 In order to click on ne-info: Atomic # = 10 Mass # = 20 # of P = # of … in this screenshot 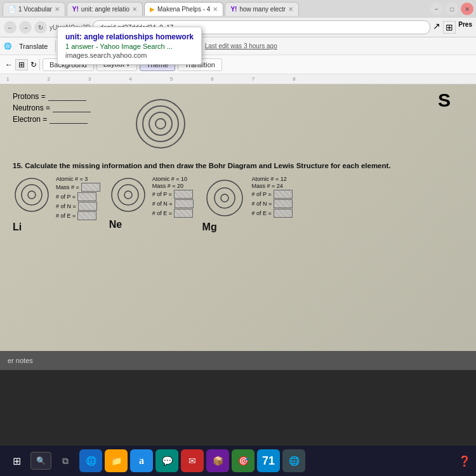, I will do `click(173, 197)`.